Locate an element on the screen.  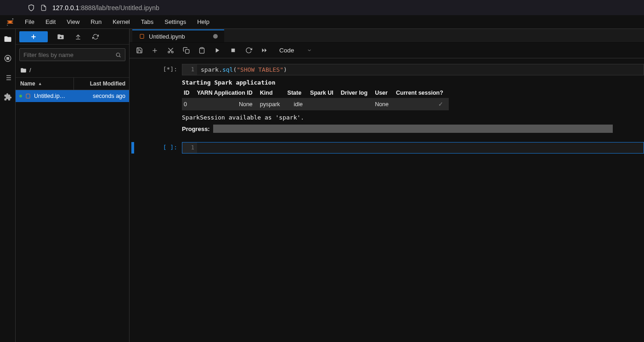
menu-kernel: Kernel is located at coordinates (121, 22).